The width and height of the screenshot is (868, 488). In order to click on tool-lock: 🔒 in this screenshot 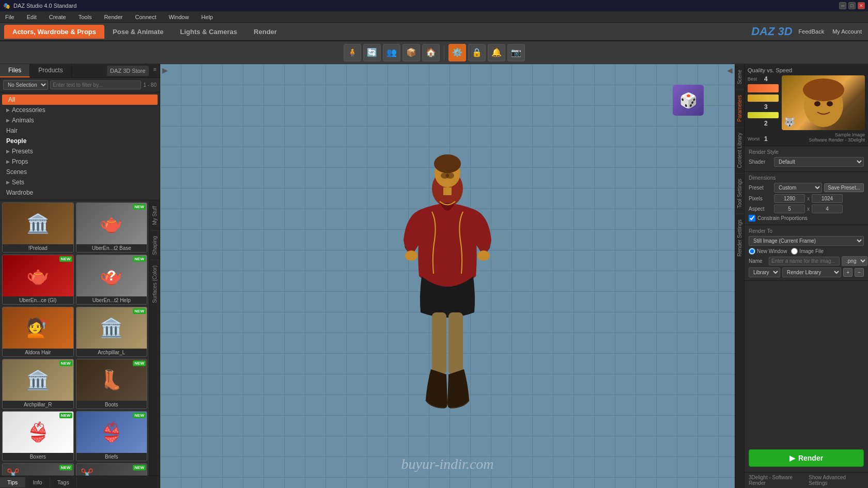, I will do `click(477, 53)`.